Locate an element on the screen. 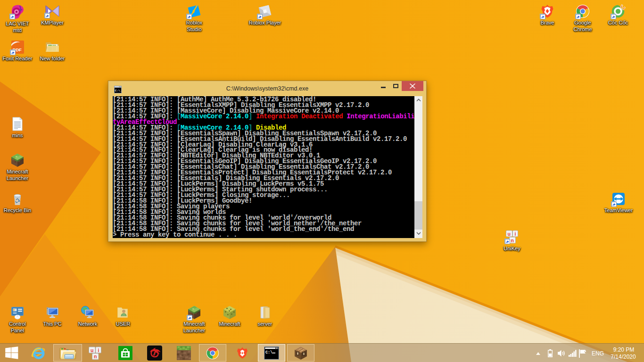 The height and width of the screenshot is (362, 644). svg-text: C:\ is located at coordinates (269, 352).